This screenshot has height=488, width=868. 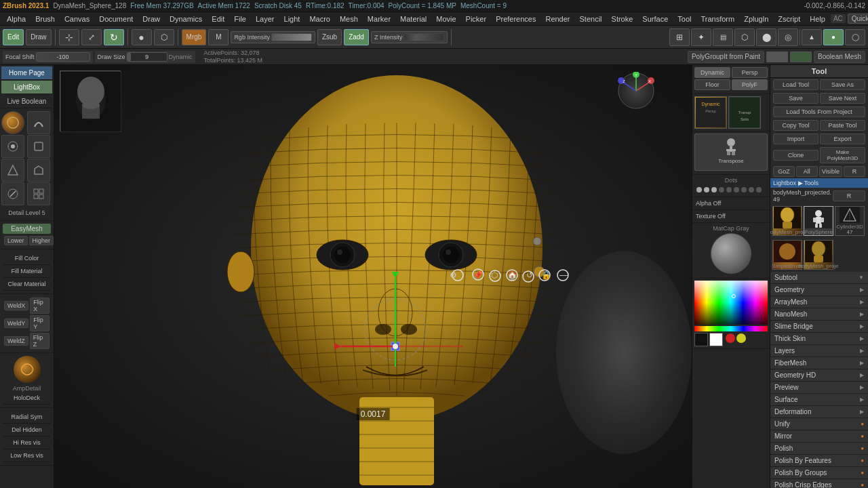 I want to click on icon-btn-4: ⬡, so click(x=745, y=37).